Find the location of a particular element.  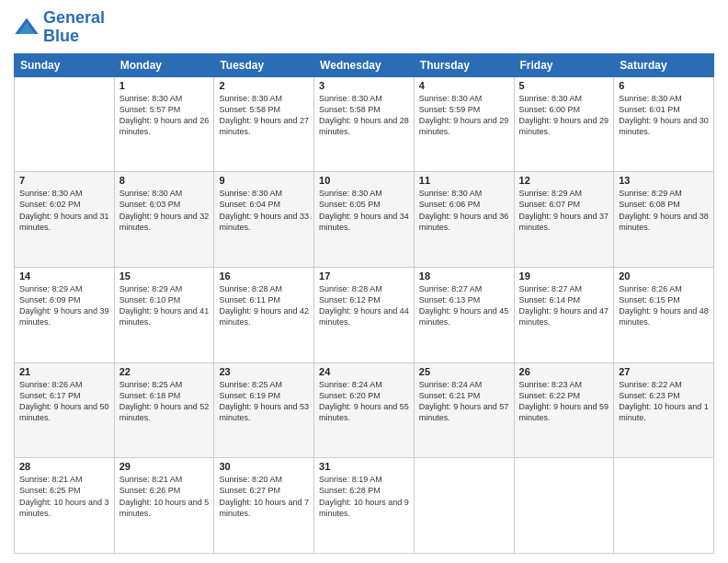

day-cell: 16Sunrise: 8:28 AMSunset: 6:11 PMDayligh… is located at coordinates (265, 315).